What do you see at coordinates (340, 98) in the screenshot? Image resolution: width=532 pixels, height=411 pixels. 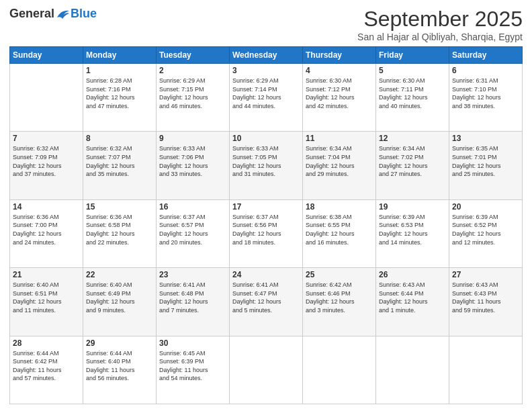 I see `table-row: 4Sunrise: 6:30 AM Sunset: 7:12 PM Daylig…` at bounding box center [340, 98].